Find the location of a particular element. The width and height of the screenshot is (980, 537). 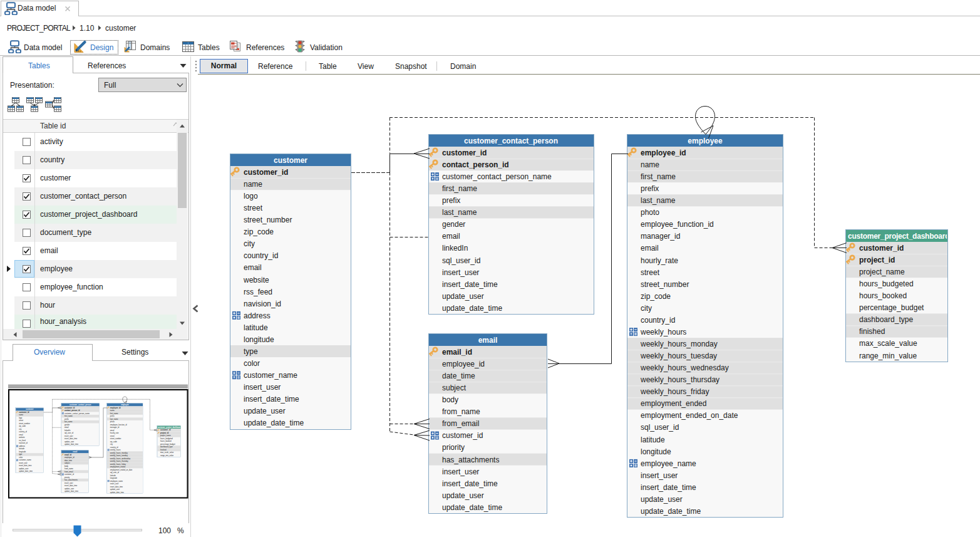

svg-text: from_name is located at coordinates (461, 412).